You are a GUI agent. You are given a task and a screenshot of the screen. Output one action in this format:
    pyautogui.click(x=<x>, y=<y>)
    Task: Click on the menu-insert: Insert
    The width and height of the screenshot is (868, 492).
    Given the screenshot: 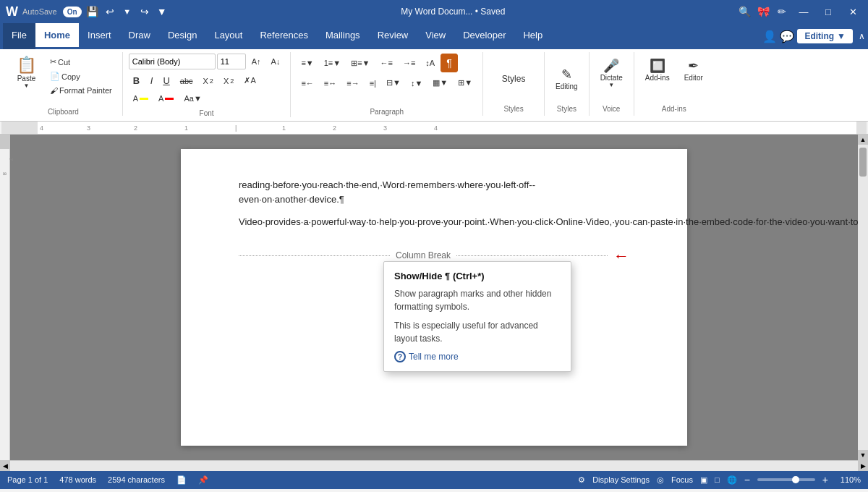 What is the action you would take?
    pyautogui.click(x=100, y=36)
    